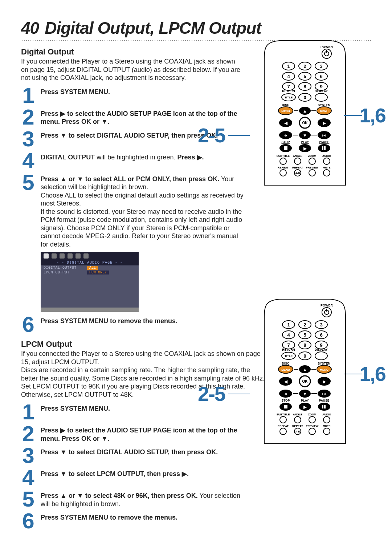  What do you see at coordinates (65, 272) in the screenshot?
I see `osd-row-label: LPCM OUTPUT` at bounding box center [65, 272].